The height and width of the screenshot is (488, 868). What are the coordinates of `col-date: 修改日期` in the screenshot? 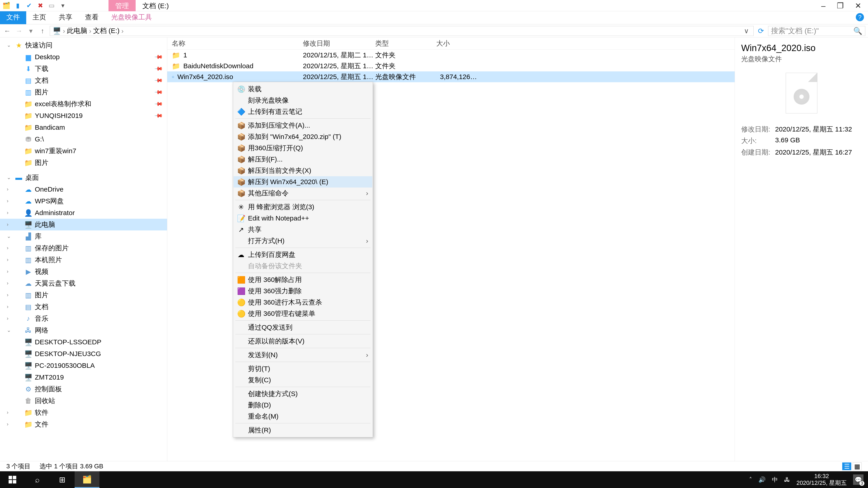 It's located at (339, 43).